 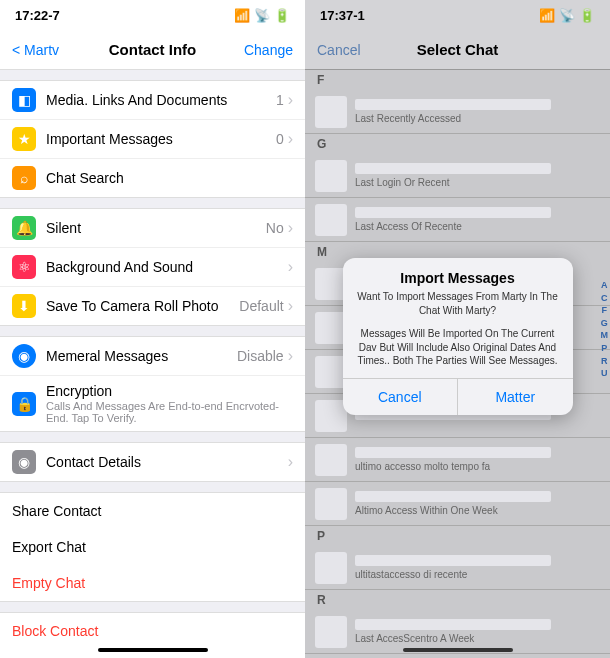 I want to click on row-label: Media. Links And Documents, so click(x=161, y=100).